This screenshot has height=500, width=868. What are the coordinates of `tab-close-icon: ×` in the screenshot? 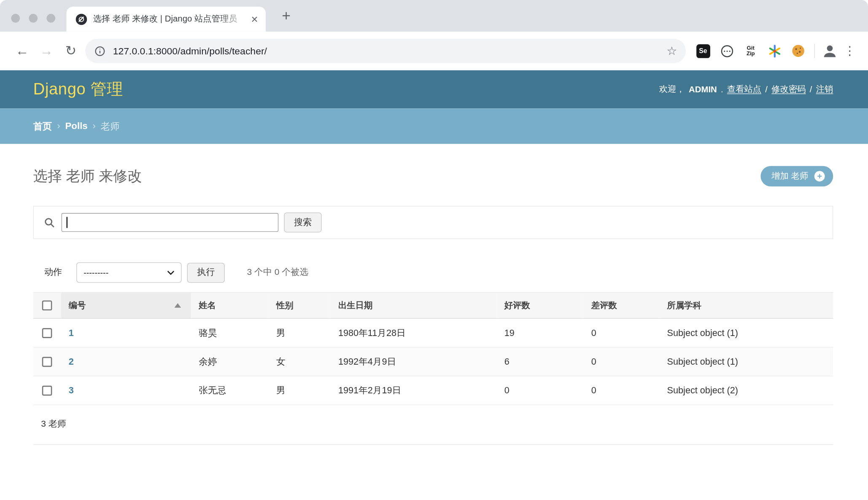 It's located at (255, 19).